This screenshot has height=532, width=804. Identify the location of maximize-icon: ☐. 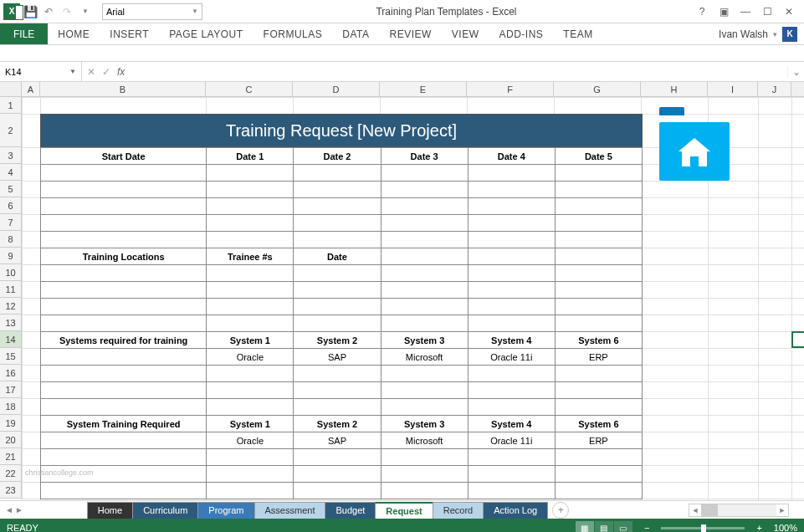
(767, 12).